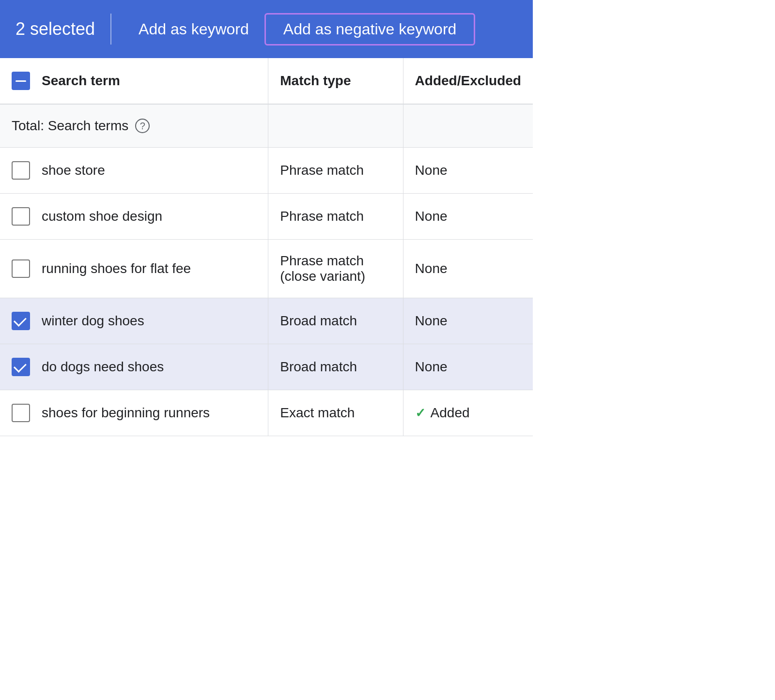 The height and width of the screenshot is (700, 775). I want to click on selected-count: 2 selected, so click(63, 29).